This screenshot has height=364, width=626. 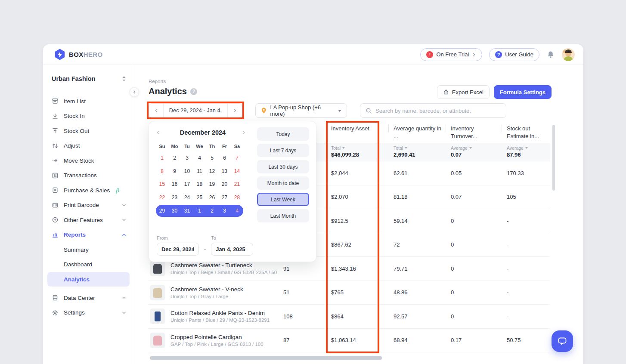 What do you see at coordinates (156, 111) in the screenshot?
I see `date-prev-button` at bounding box center [156, 111].